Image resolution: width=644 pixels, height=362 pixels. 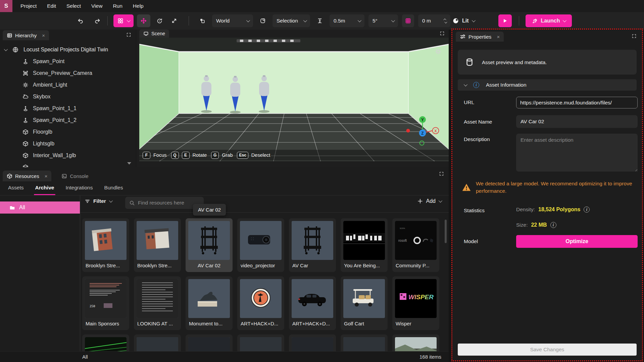 I want to click on launch-button: Launch, so click(x=549, y=21).